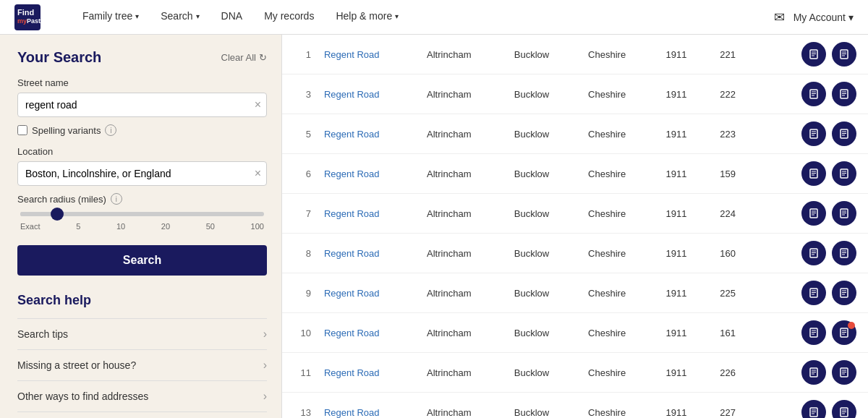 The width and height of the screenshot is (868, 418). What do you see at coordinates (30, 17) in the screenshot?
I see `logo: Find myPast` at bounding box center [30, 17].